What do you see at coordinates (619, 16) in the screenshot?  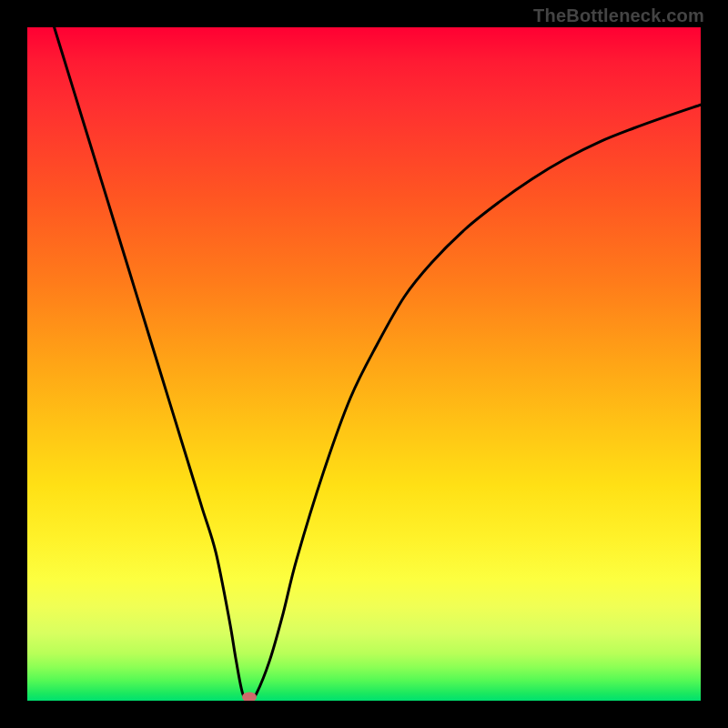 I see `watermark-text: TheBottleneck.com` at bounding box center [619, 16].